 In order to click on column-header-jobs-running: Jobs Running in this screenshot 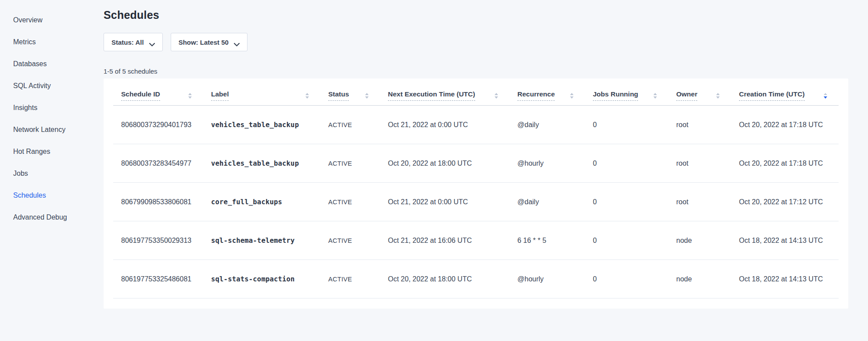, I will do `click(627, 92)`.